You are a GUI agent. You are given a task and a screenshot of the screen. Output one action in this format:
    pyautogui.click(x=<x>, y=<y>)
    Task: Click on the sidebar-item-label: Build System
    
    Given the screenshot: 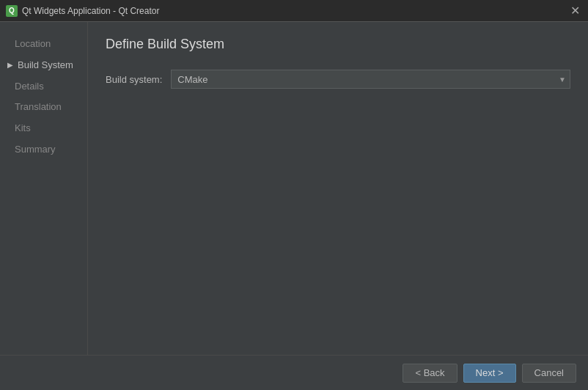 What is the action you would take?
    pyautogui.click(x=45, y=66)
    